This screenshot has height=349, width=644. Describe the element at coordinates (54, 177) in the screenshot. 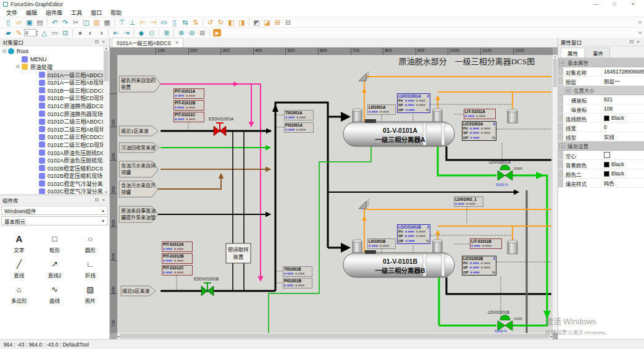

I see `tree-item: 0102B稳定压缩机现场` at that location.